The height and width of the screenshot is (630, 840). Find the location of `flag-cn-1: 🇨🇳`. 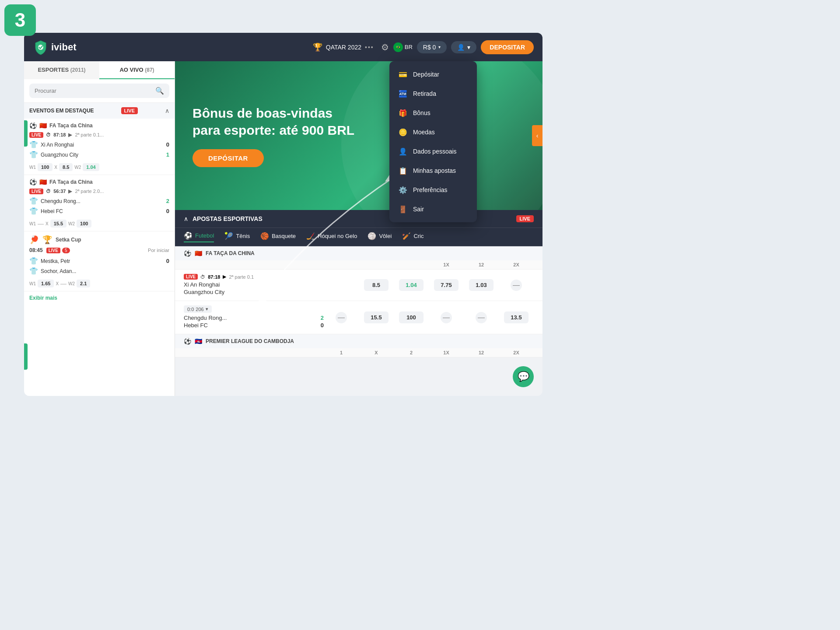

flag-cn-1: 🇨🇳 is located at coordinates (43, 126).